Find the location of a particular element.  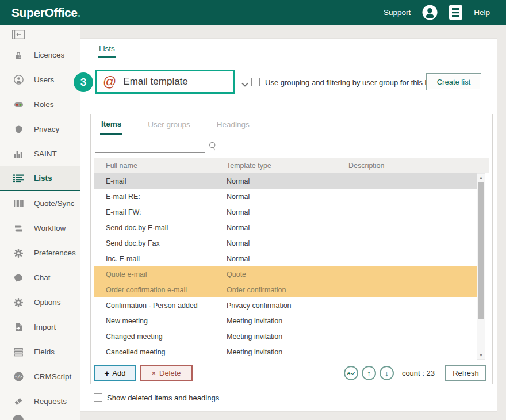

scrollbar-thumb is located at coordinates (481, 250).